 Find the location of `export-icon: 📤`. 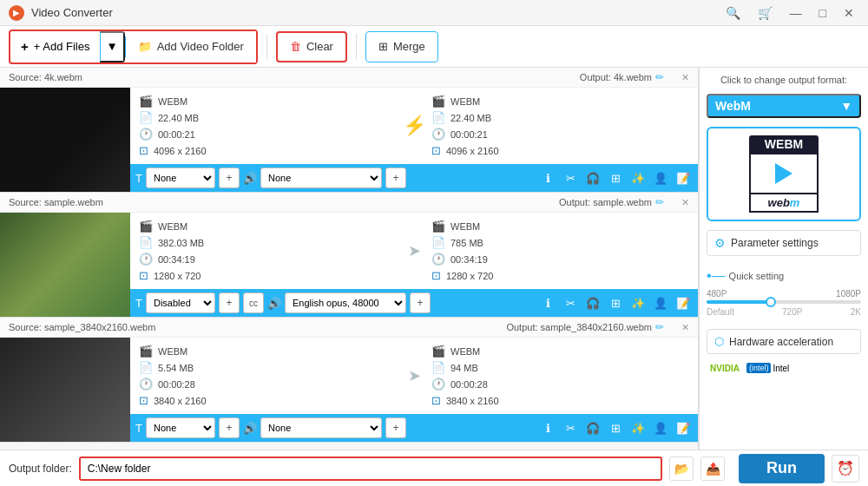

export-icon: 📤 is located at coordinates (713, 469).